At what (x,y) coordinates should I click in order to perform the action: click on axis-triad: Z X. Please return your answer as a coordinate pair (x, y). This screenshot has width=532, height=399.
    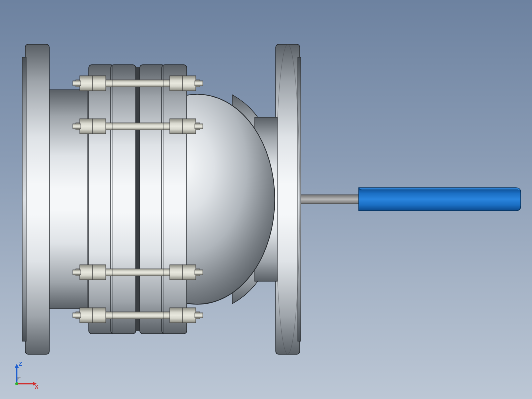
    Looking at the image, I should click on (26, 375).